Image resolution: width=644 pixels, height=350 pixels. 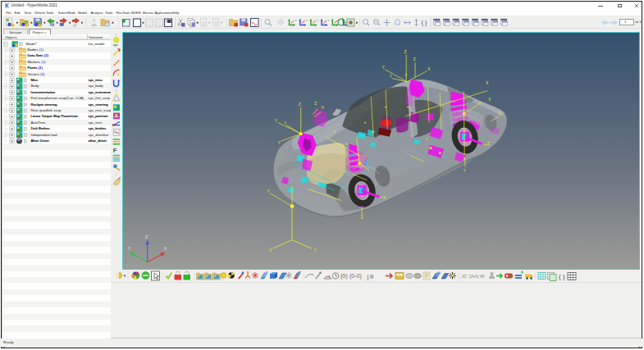 I want to click on svg-text: F, so click(x=115, y=151).